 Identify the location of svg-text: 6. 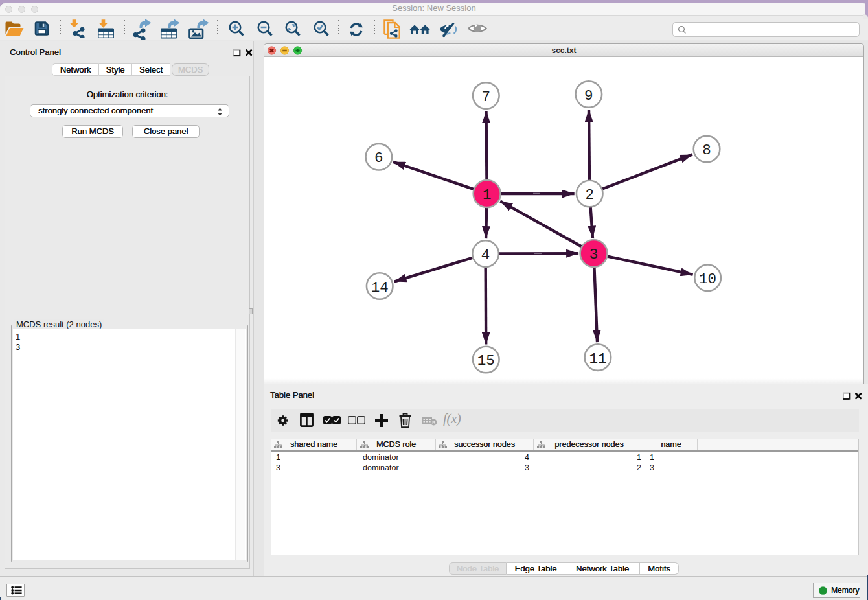
(379, 158).